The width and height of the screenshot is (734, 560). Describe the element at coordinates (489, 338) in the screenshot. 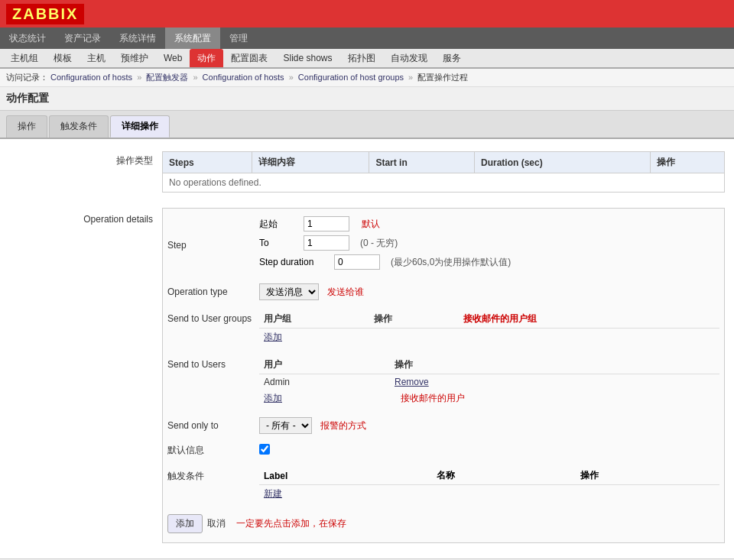

I see `groups-add-row: 添加` at that location.